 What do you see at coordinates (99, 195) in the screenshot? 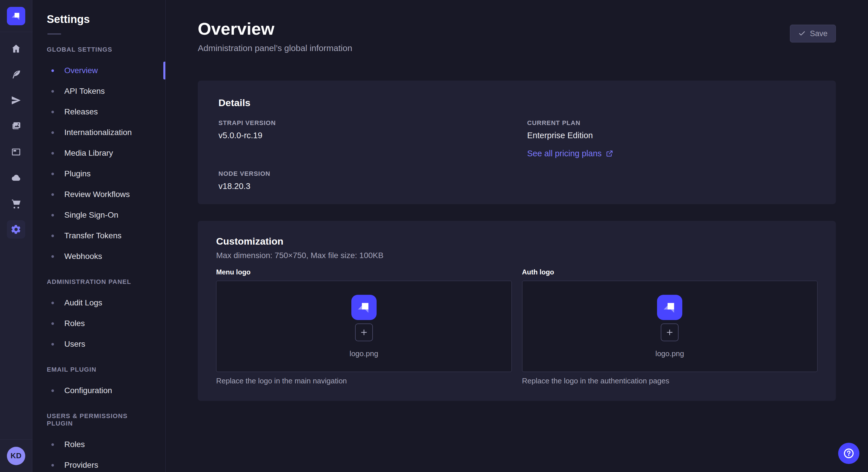
I see `subnav-item-review-workflows: Review Workflows` at bounding box center [99, 195].